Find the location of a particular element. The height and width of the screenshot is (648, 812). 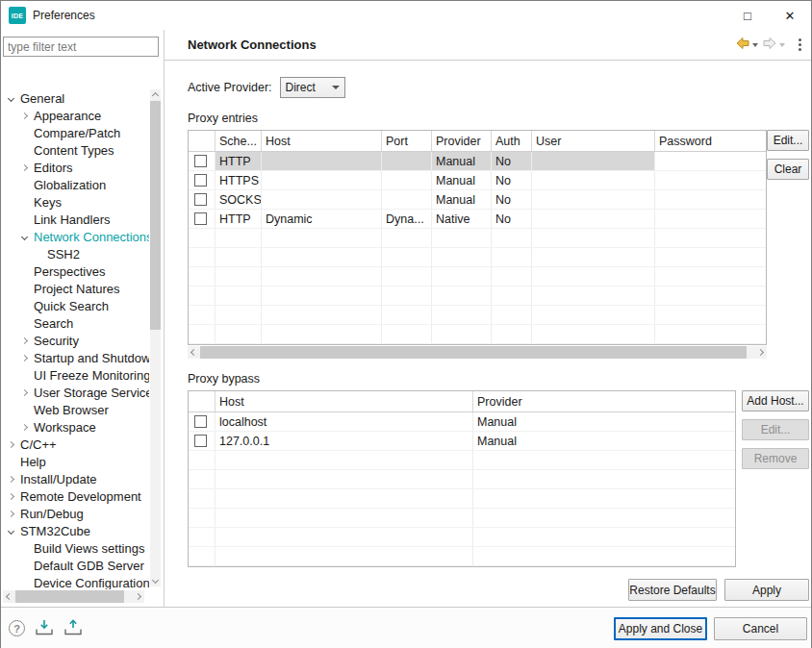

sidebar-item-run-debug: Run/Debug is located at coordinates (75, 513).